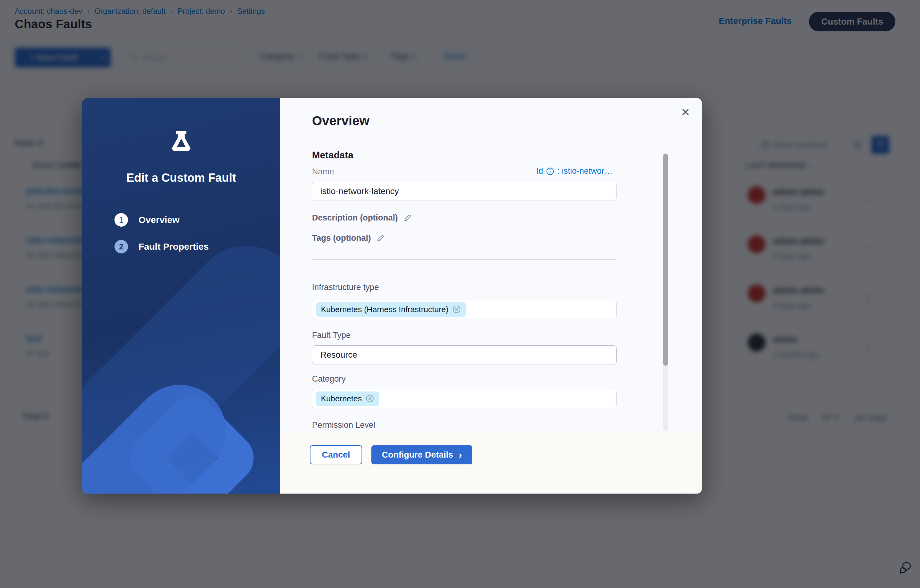 The image size is (920, 588). Describe the element at coordinates (342, 399) in the screenshot. I see `category-chip-label: Kubernetes` at that location.